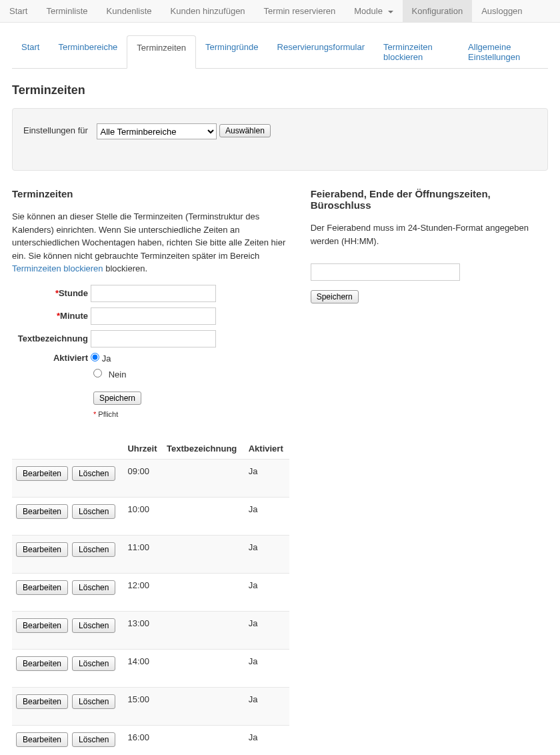 This screenshot has width=560, height=755. I want to click on textbezeichnung-input, so click(153, 339).